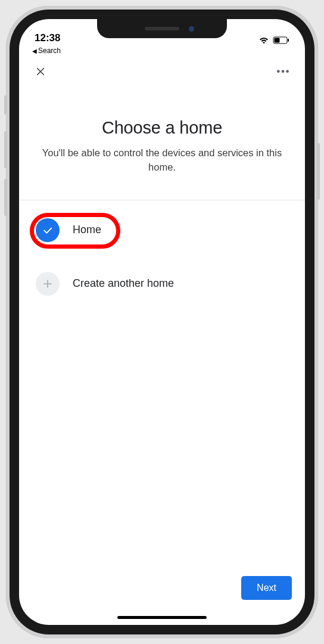  What do you see at coordinates (6, 197) in the screenshot?
I see `volume-down-button` at bounding box center [6, 197].